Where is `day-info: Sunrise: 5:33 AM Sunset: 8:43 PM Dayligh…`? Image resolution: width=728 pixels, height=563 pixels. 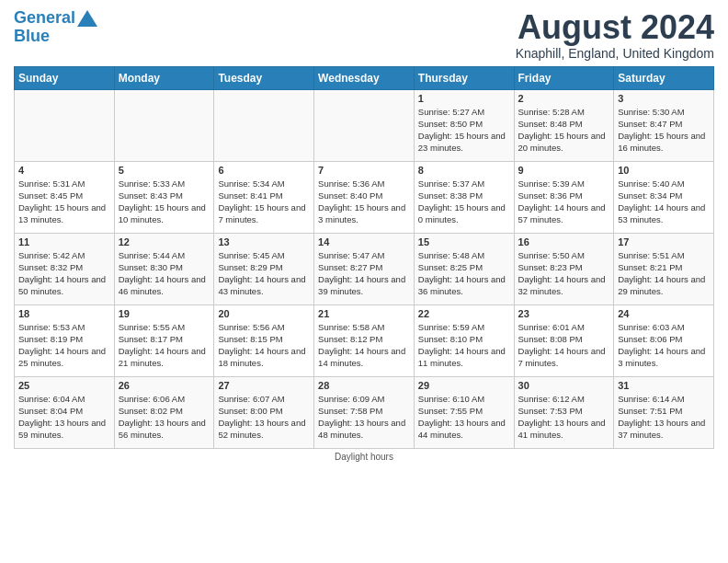
day-info: Sunrise: 5:33 AM Sunset: 8:43 PM Dayligh… is located at coordinates (165, 202).